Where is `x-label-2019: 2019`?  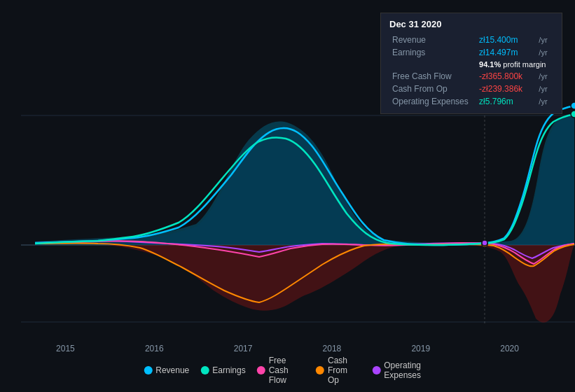 x-label-2019: 2019 is located at coordinates (420, 349).